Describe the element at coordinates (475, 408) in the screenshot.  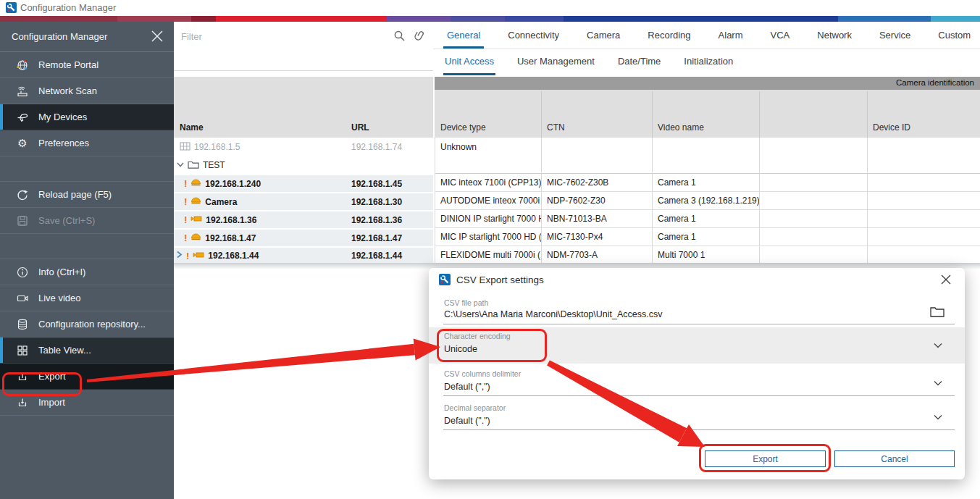
I see `decimal-separator-label: Decimal separator` at that location.